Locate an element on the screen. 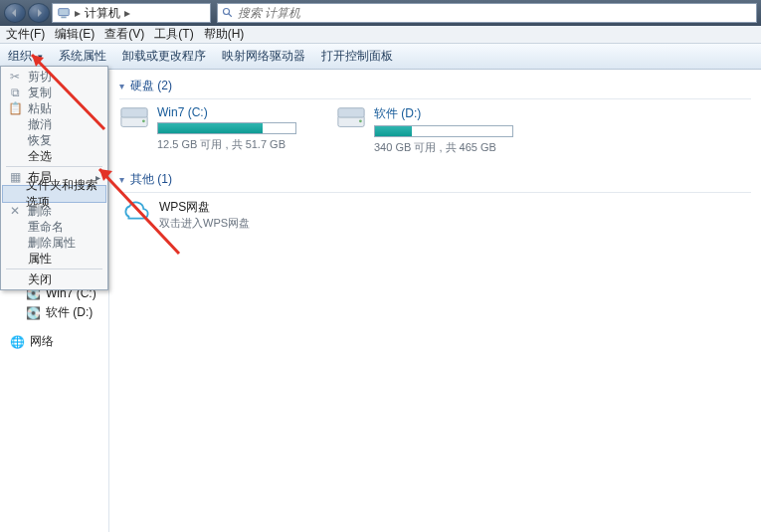 This screenshot has height=532, width=761. menu-folder-search-options: 文件夹和搜索选项 is located at coordinates (54, 194).